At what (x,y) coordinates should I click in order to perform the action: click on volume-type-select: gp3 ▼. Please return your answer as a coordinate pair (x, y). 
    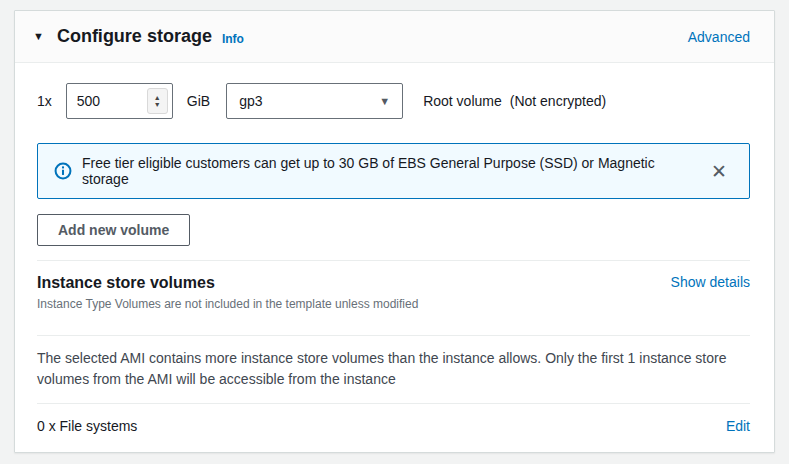
    Looking at the image, I should click on (314, 101).